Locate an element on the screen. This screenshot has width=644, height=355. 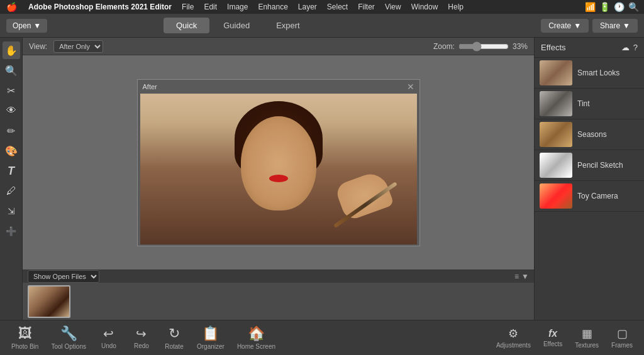
effects-help-icon: ? is located at coordinates (635, 48).